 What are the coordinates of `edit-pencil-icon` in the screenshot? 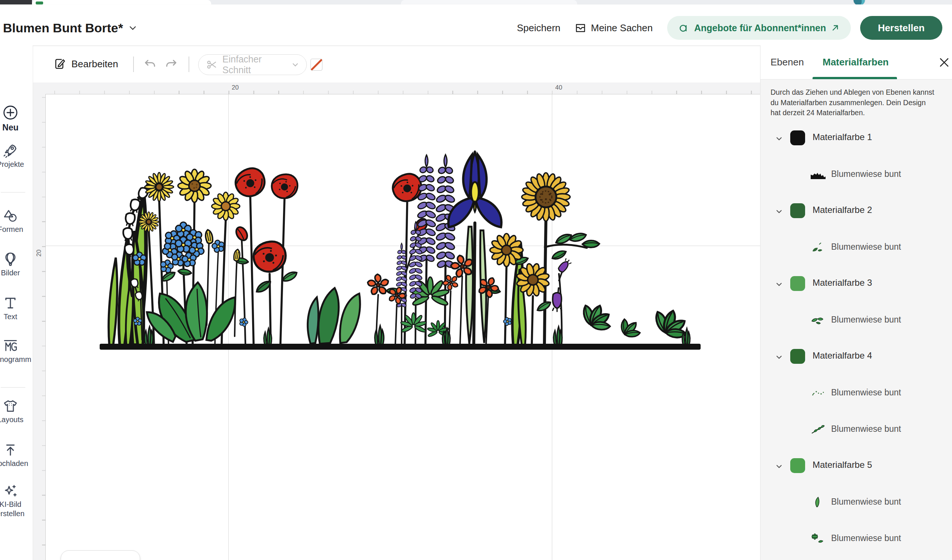 It's located at (60, 64).